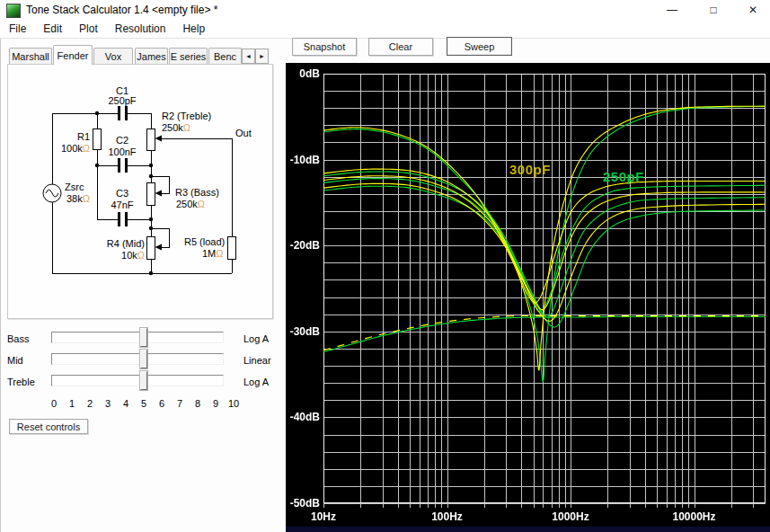 This screenshot has height=532, width=770. What do you see at coordinates (31, 56) in the screenshot?
I see `tab-marshall: Marshall` at bounding box center [31, 56].